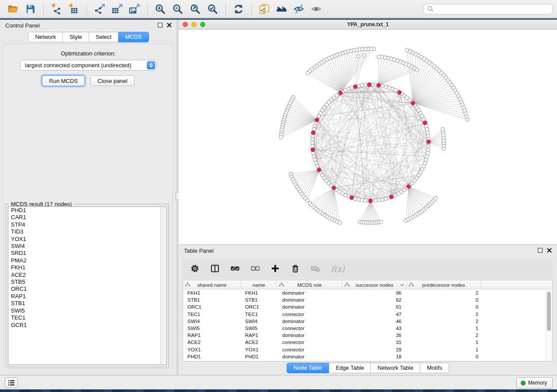 The height and width of the screenshot is (392, 557). I want to click on save-session-button, so click(31, 9).